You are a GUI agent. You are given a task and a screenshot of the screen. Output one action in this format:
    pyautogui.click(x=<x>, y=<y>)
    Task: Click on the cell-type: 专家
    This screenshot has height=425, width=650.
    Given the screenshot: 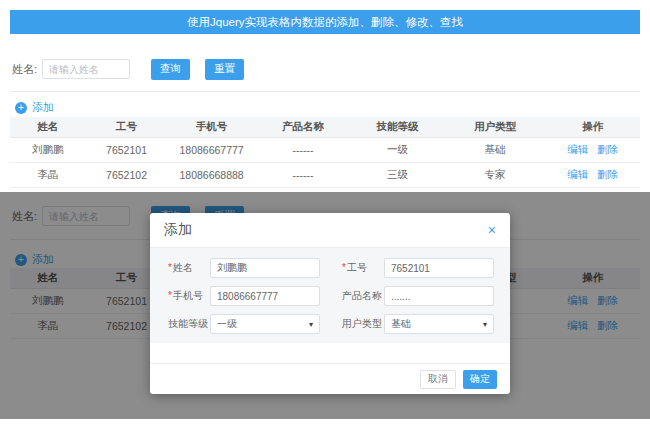 What is the action you would take?
    pyautogui.click(x=496, y=175)
    